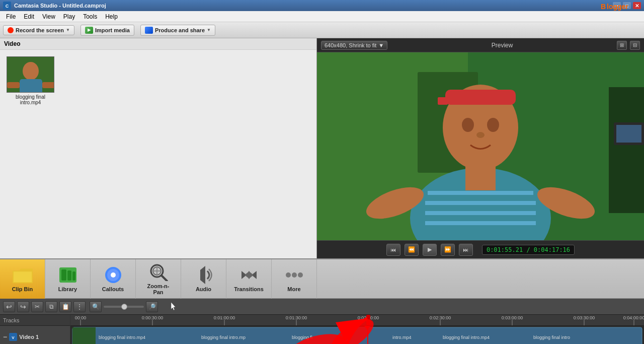 The image size is (644, 344). I want to click on zoom-out-btn: 🔍, so click(96, 307).